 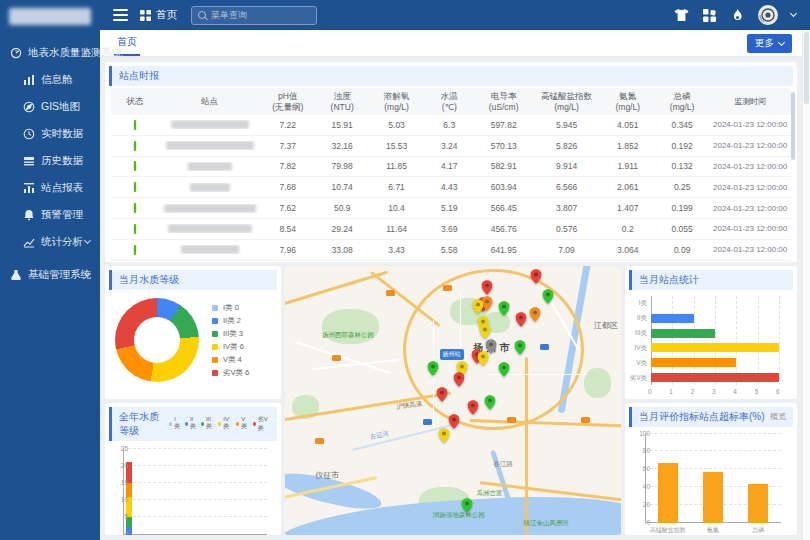 I want to click on sidebar-item-label: GIS地图, so click(x=60, y=107).